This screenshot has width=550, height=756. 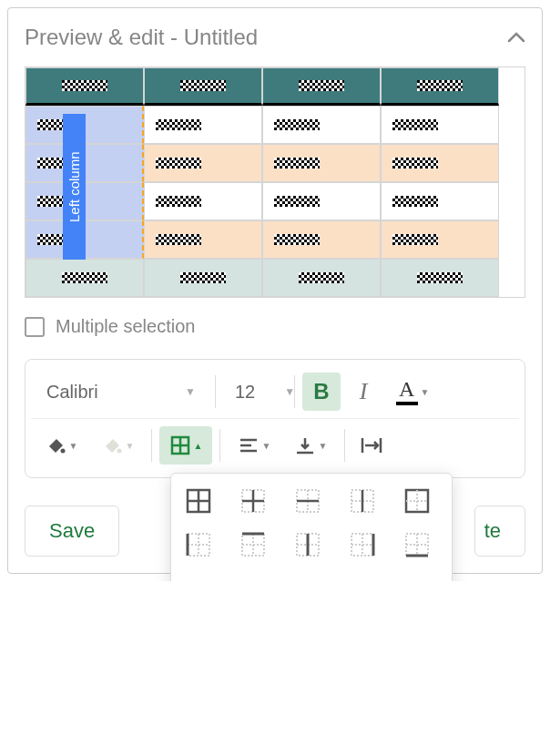 What do you see at coordinates (253, 501) in the screenshot?
I see `border-inner-icon` at bounding box center [253, 501].